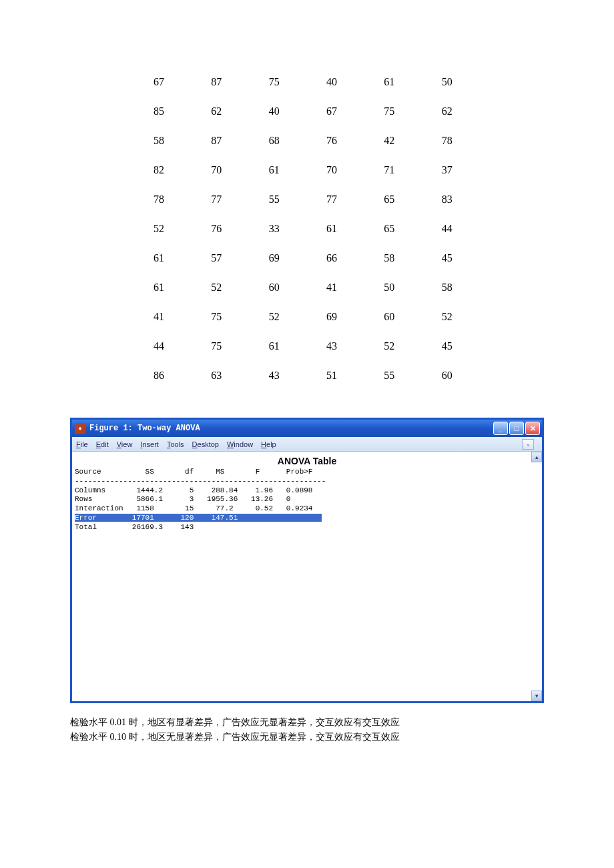 This screenshot has height=868, width=614. What do you see at coordinates (307, 460) in the screenshot?
I see `anova-title: ANOVA Table` at bounding box center [307, 460].